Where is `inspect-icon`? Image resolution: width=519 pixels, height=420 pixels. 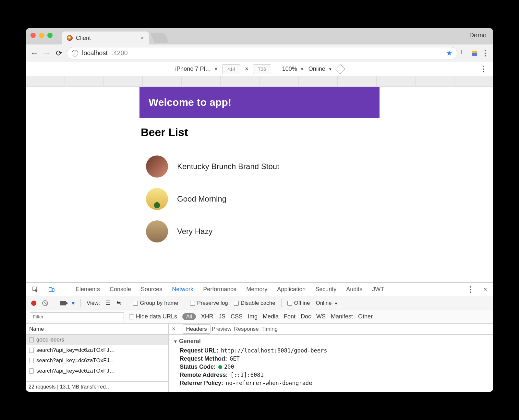
inspect-icon is located at coordinates (35, 290).